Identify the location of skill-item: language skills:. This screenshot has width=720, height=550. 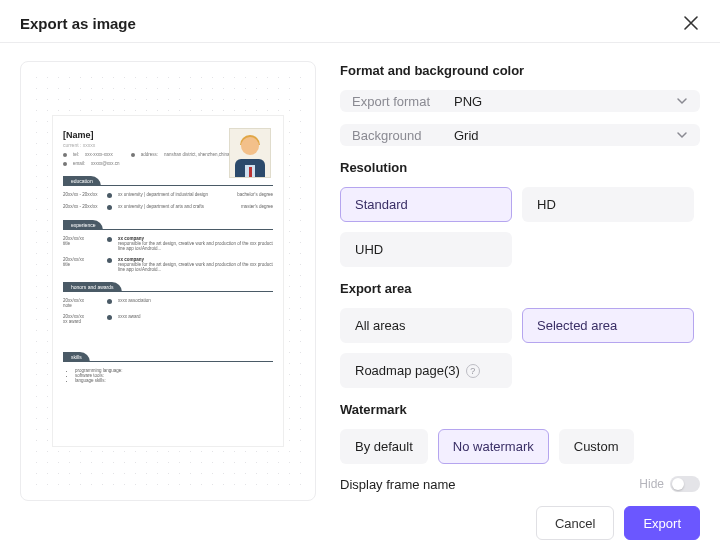
(174, 380).